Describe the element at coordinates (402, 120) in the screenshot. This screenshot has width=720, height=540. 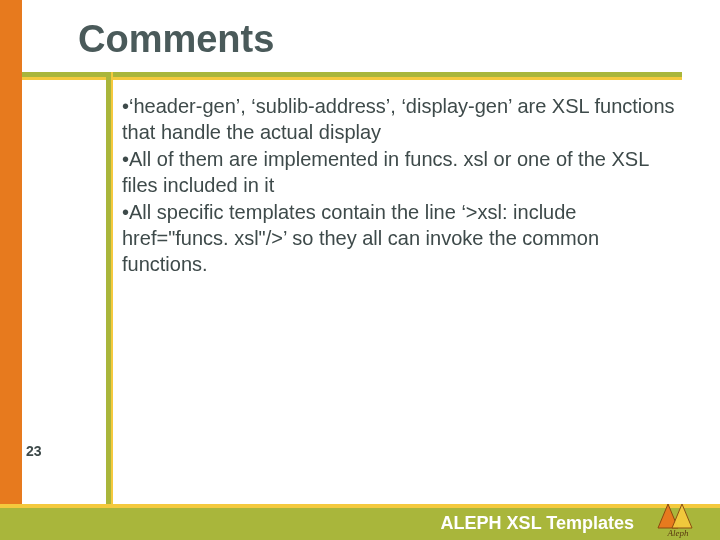
I see `bullet-item: •‘header-gen’, ‘sublib-address’, ‘displa…` at that location.